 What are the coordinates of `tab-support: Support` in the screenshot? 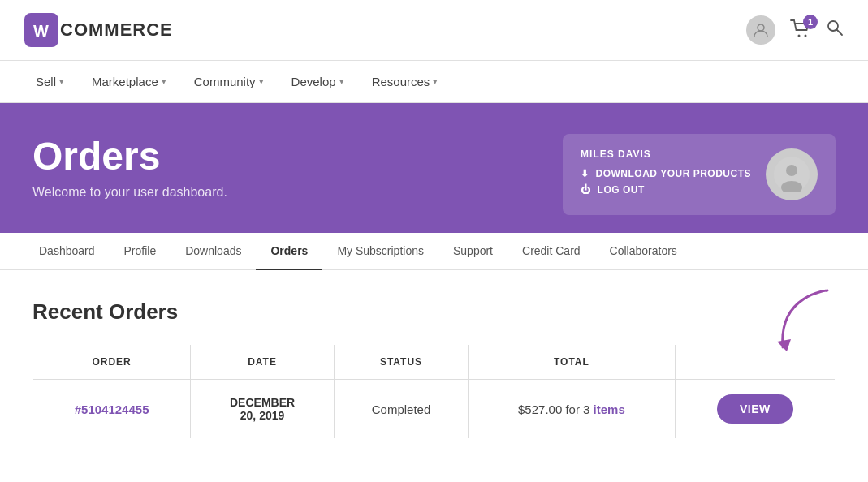 It's located at (473, 252).